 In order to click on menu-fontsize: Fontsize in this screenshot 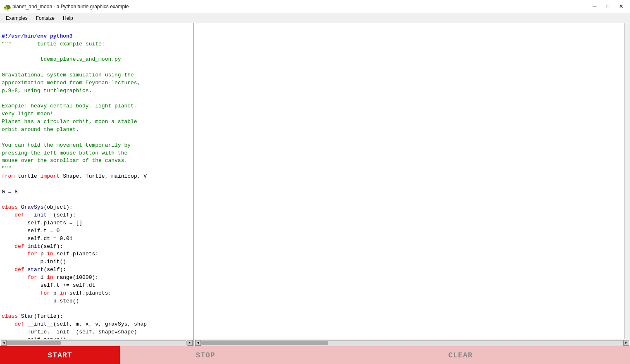, I will do `click(45, 18)`.